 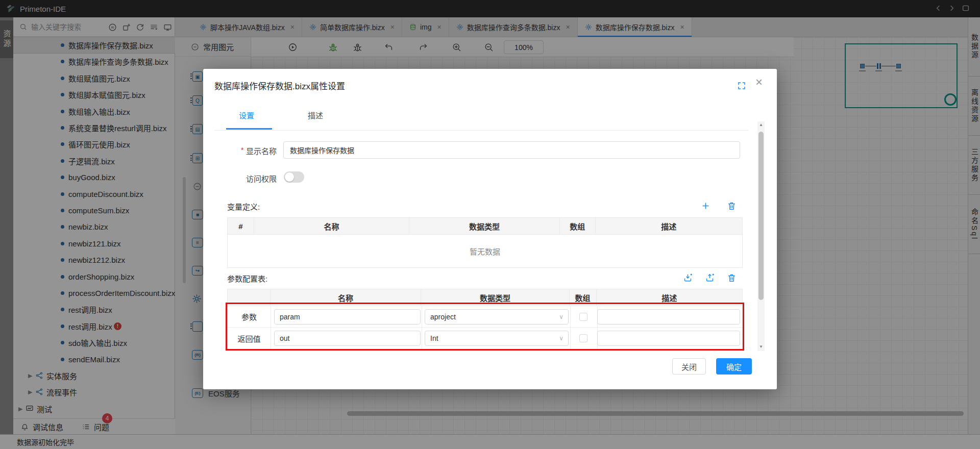 I want to click on dialog-title: 数据库操作保存数据.bizx属性设置, so click(x=280, y=86).